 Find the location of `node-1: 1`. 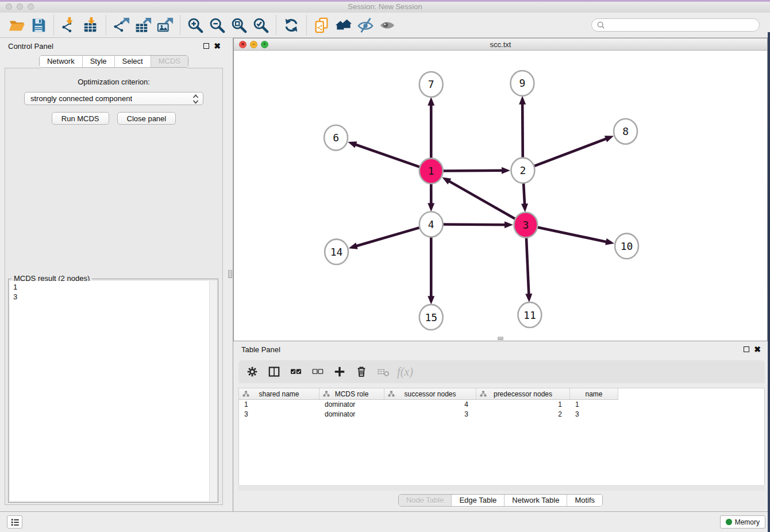

node-1: 1 is located at coordinates (431, 171).